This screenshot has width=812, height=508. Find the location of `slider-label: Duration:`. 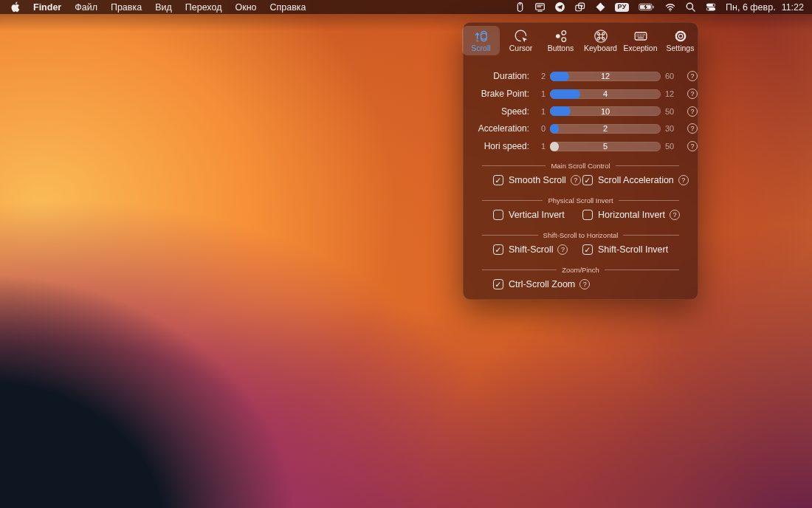

slider-label: Duration: is located at coordinates (500, 76).